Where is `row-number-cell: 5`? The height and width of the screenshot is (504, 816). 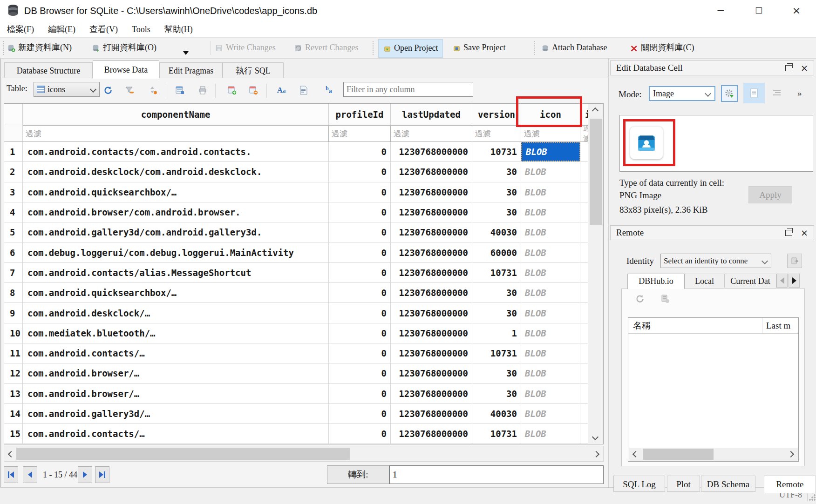
row-number-cell: 5 is located at coordinates (14, 233).